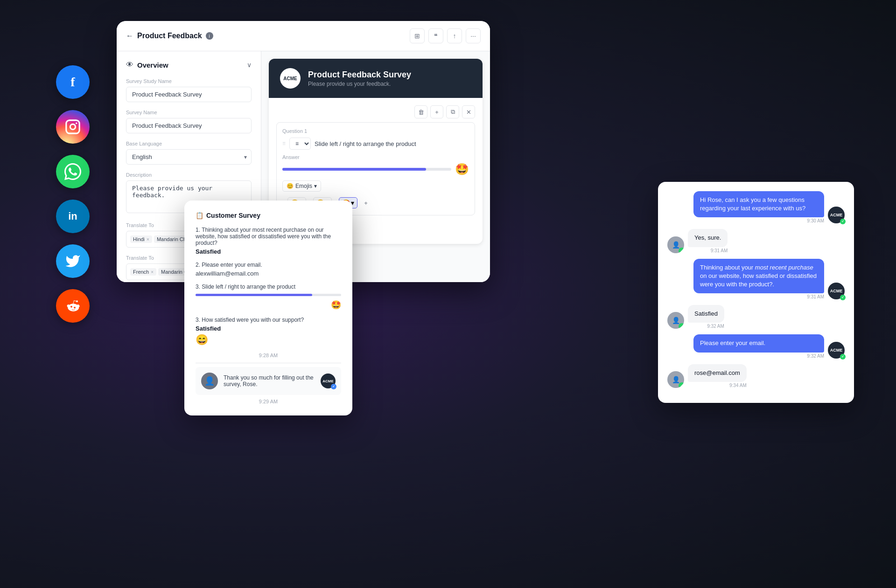 This screenshot has width=896, height=588. What do you see at coordinates (354, 169) in the screenshot?
I see `slider-fill` at bounding box center [354, 169].